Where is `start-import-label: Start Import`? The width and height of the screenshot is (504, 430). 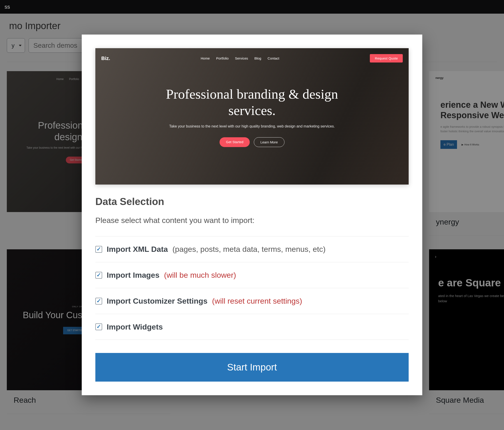
start-import-label: Start Import is located at coordinates (252, 367).